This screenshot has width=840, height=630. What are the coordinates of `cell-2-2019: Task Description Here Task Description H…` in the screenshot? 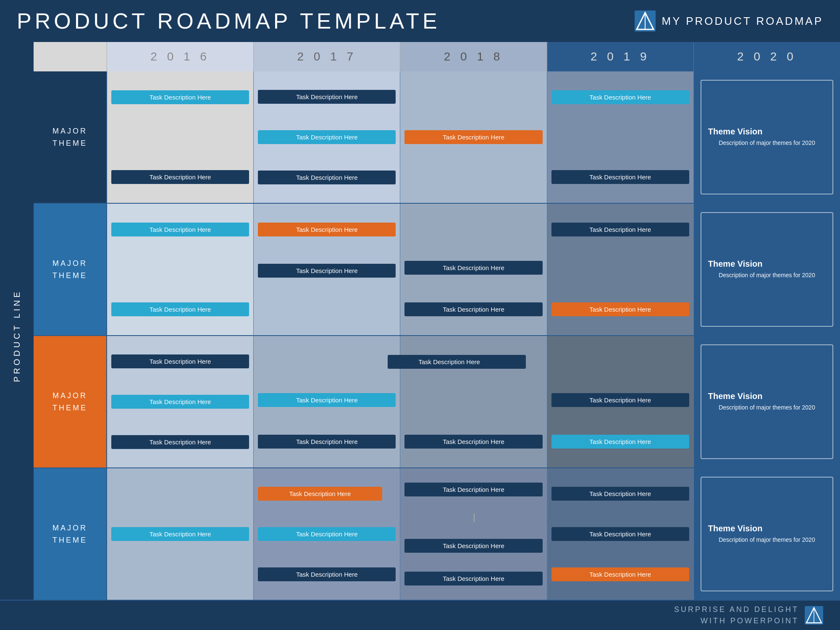 It's located at (621, 270).